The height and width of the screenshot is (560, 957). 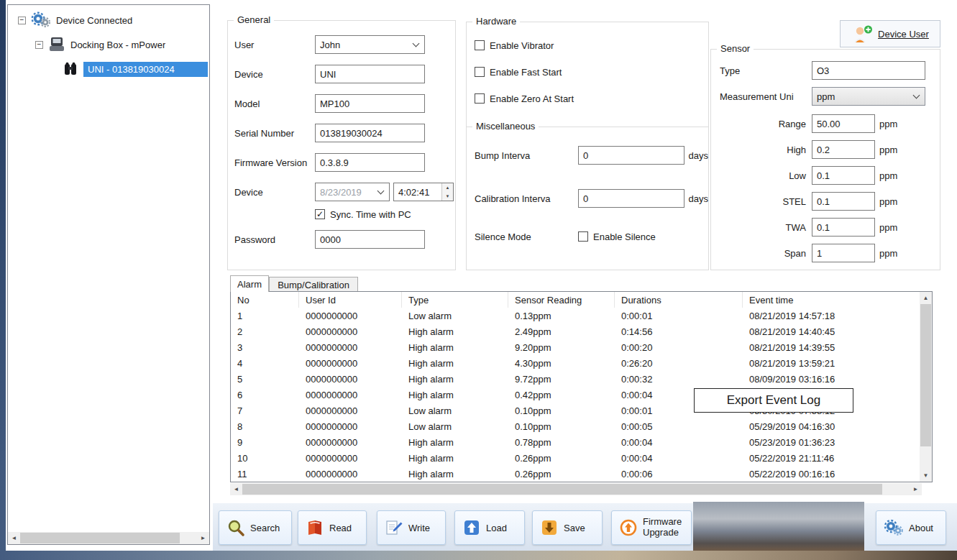 I want to click on table-row: 80000000000Low alarm0.10ppm0:00:0505/29/…, so click(x=575, y=426).